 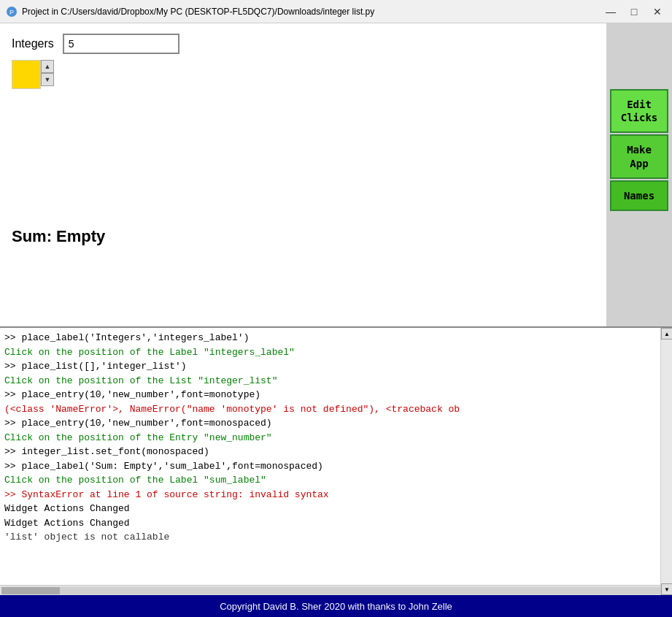 I want to click on vertical-scrollbar: ▲ ▼, so click(x=666, y=461).